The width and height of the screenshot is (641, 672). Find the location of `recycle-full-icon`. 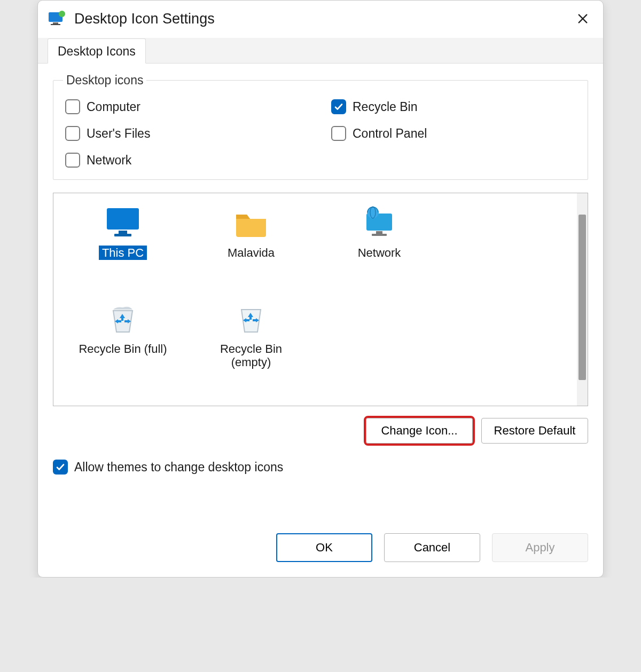

recycle-full-icon is located at coordinates (123, 319).